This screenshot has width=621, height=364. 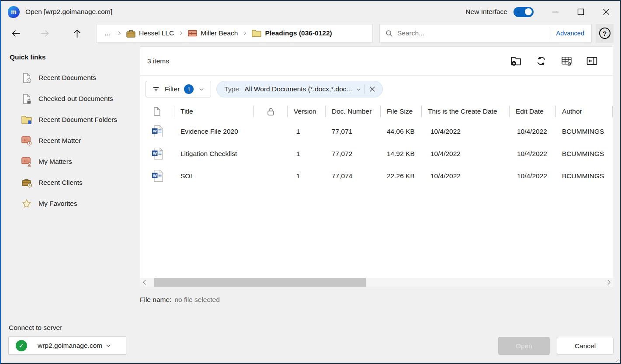 What do you see at coordinates (219, 33) in the screenshot?
I see `breadcrumb-label: Miller Beach` at bounding box center [219, 33].